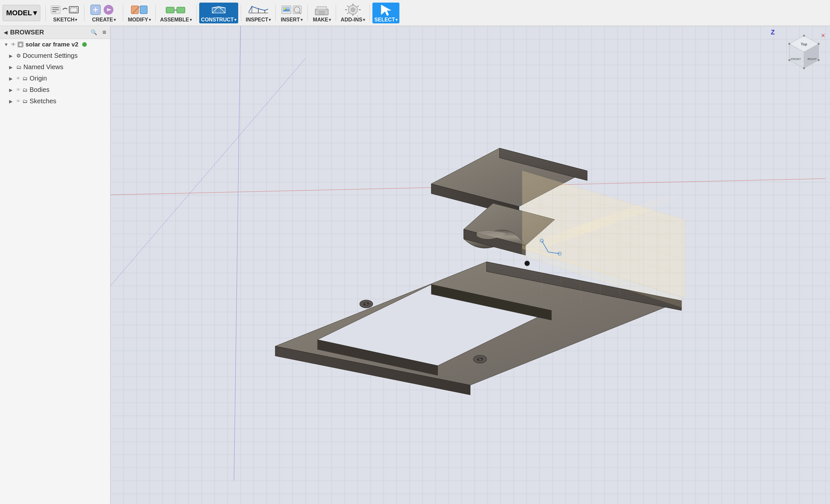 Image resolution: width=830 pixels, height=504 pixels. Describe the element at coordinates (52, 44) in the screenshot. I see `root-label: solar car frame v2` at that location.